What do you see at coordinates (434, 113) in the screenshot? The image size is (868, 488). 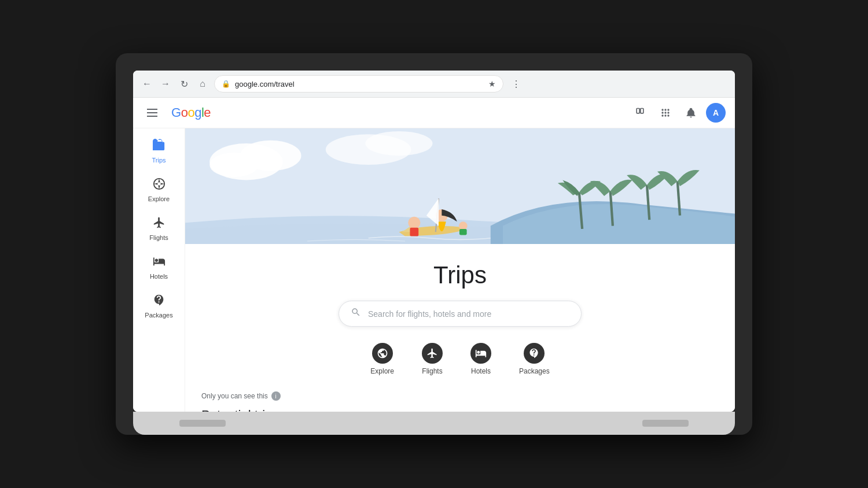 I see `google-header: Google` at bounding box center [434, 113].